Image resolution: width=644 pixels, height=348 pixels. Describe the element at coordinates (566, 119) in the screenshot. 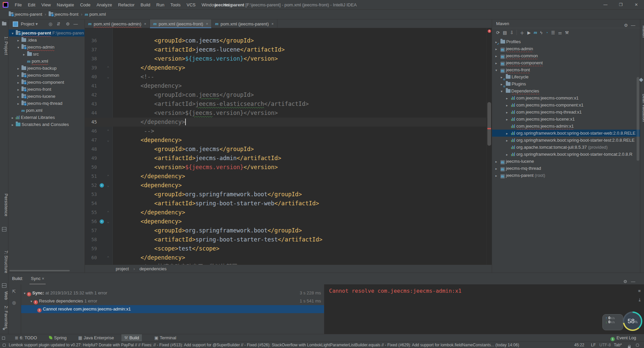

I see `maven-tree-row: ▸ com.jeecms:jeecms-lucene:x1` at that location.